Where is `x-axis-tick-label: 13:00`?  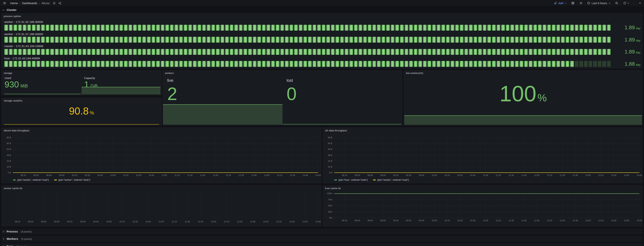 x-axis-tick-label: 13:00 is located at coordinates (588, 175).